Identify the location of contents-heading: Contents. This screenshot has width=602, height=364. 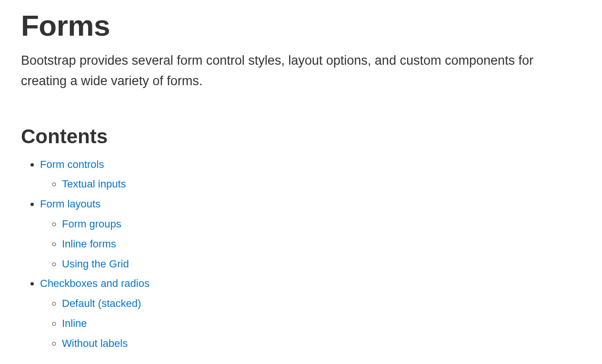
(301, 137).